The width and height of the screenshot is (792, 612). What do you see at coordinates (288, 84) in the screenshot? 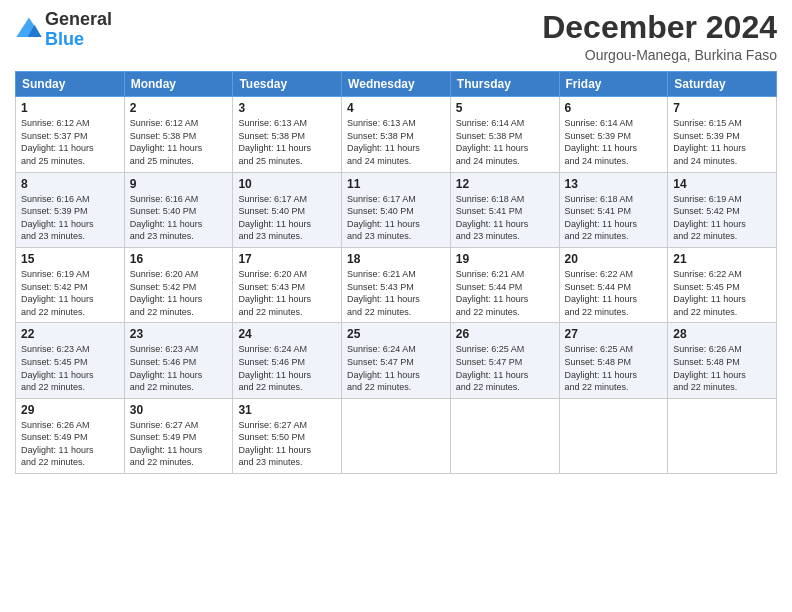
I see `calendar-header-tuesday: Tuesday` at bounding box center [288, 84].